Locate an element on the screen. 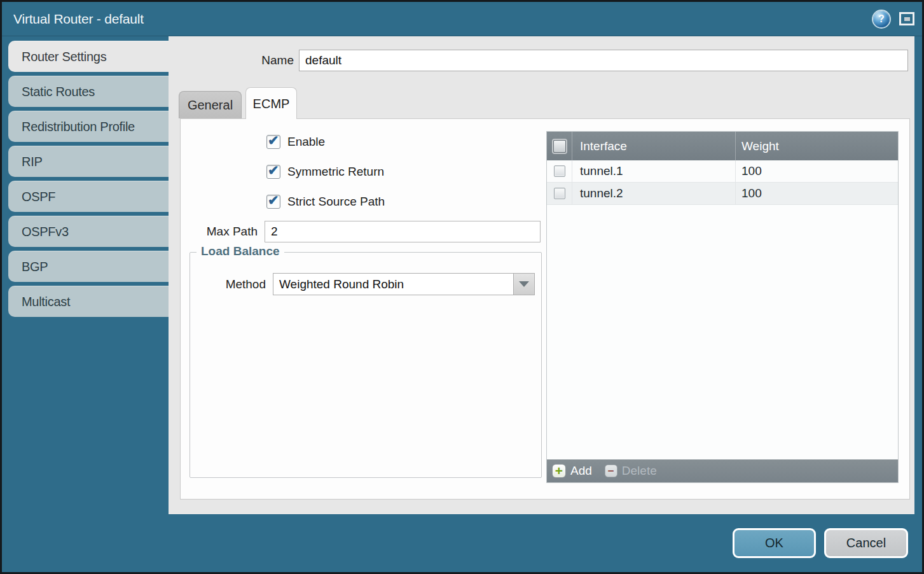 The image size is (924, 574). sidebar-item-redistribution-profile: Redistribution Profile is located at coordinates (88, 126).